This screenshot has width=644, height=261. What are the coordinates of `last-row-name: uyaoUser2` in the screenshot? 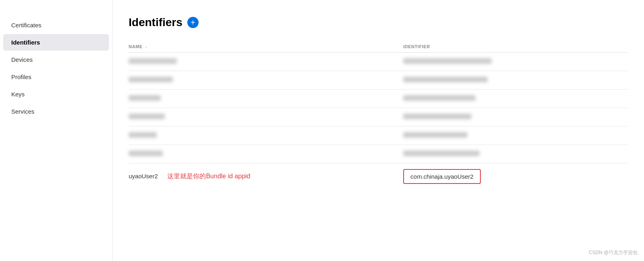 It's located at (143, 176).